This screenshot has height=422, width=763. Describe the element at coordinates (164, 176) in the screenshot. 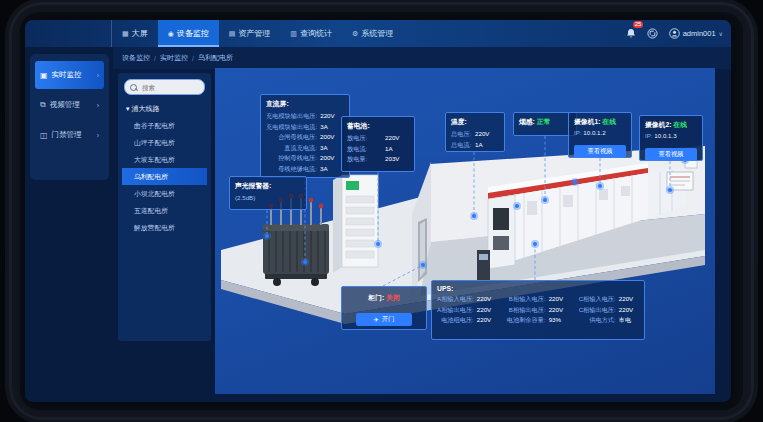

I see `tree-item-active: 乌利配电所` at that location.